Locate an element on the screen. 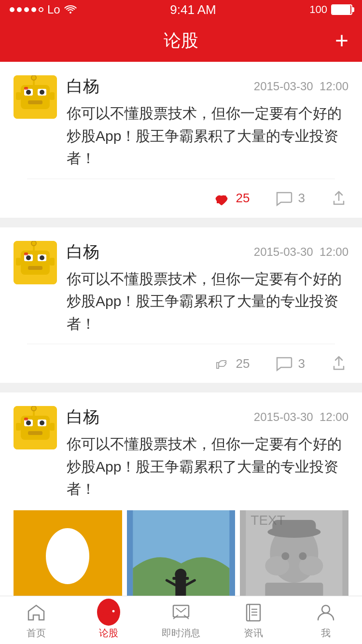 The image size is (362, 644). status-right: 100 is located at coordinates (331, 10).